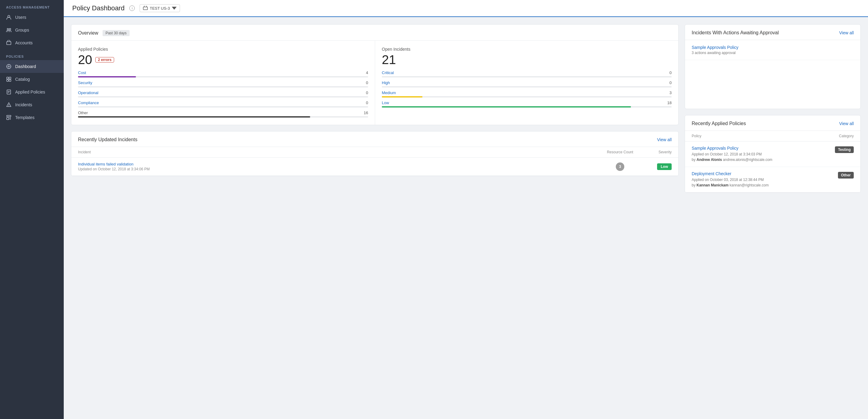 The image size is (868, 419). I want to click on approvals-card: Incidents With Actions Awaiting Approval…, so click(773, 67).